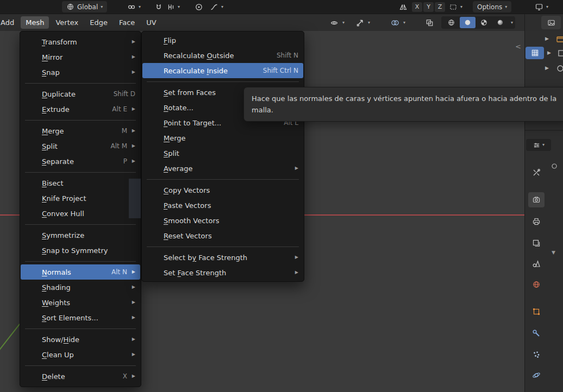 The height and width of the screenshot is (392, 563). Describe the element at coordinates (484, 23) in the screenshot. I see `shading-material-button` at that location.